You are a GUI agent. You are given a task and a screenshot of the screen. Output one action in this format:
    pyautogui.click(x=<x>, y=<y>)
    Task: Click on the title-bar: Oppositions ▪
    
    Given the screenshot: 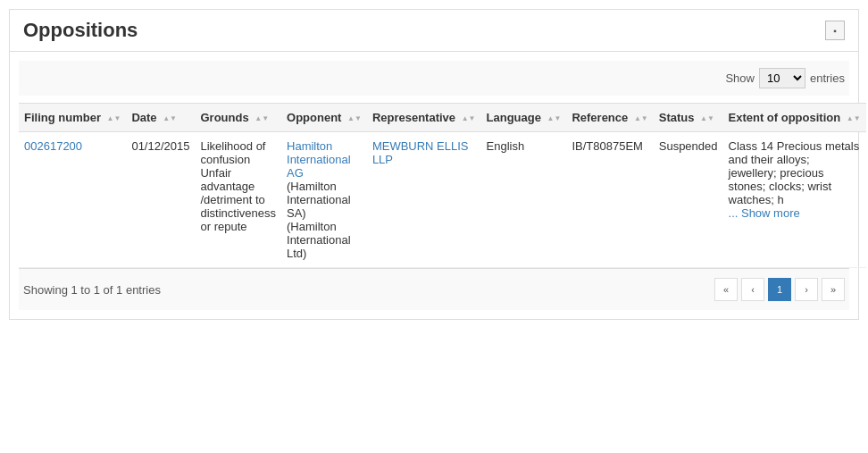 What is the action you would take?
    pyautogui.click(x=434, y=30)
    